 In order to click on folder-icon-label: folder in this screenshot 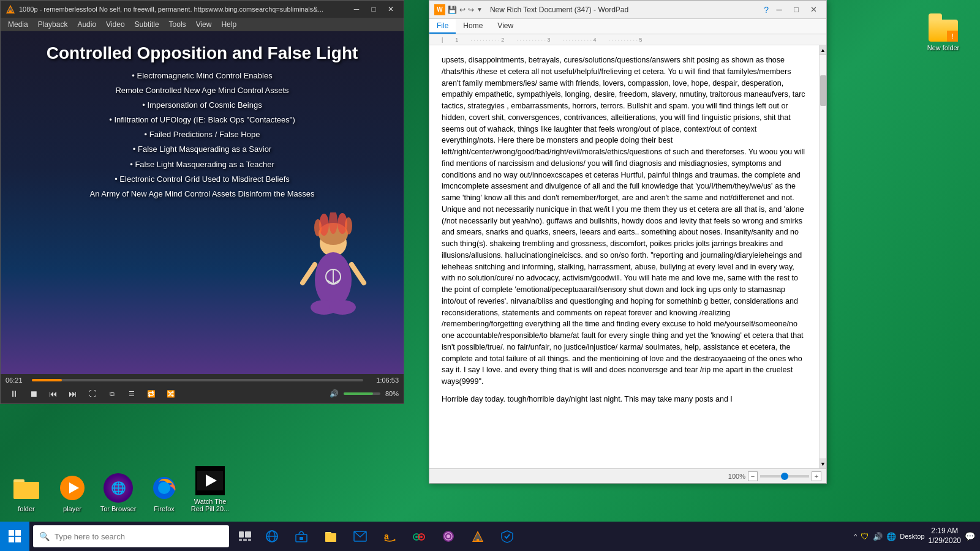, I will do `click(26, 509)`.